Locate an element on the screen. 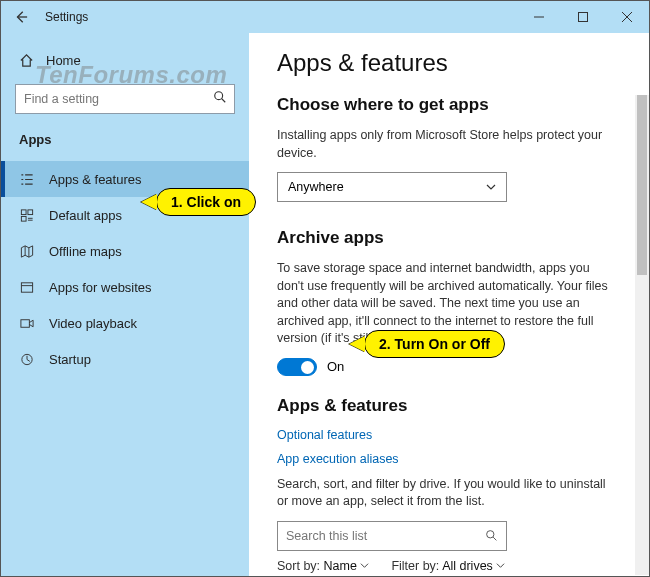 The height and width of the screenshot is (577, 650). dropdown-value: Anywhere is located at coordinates (316, 187).